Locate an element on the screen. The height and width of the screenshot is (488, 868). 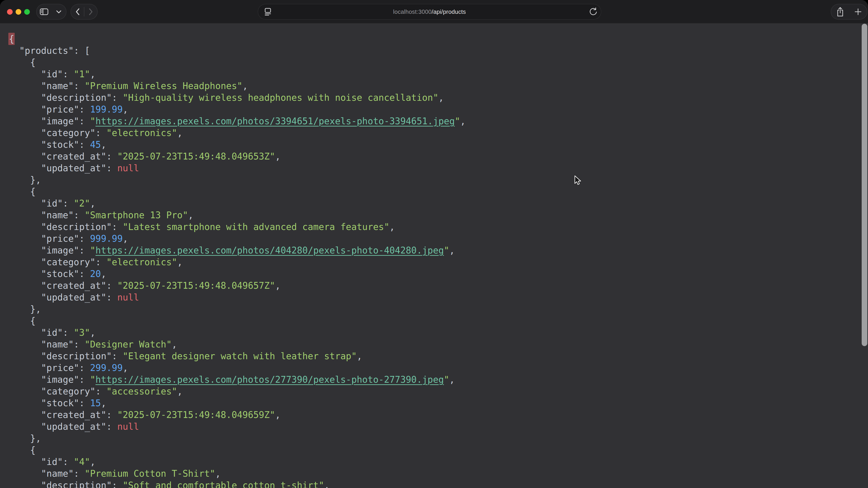
back-icon is located at coordinates (78, 12).